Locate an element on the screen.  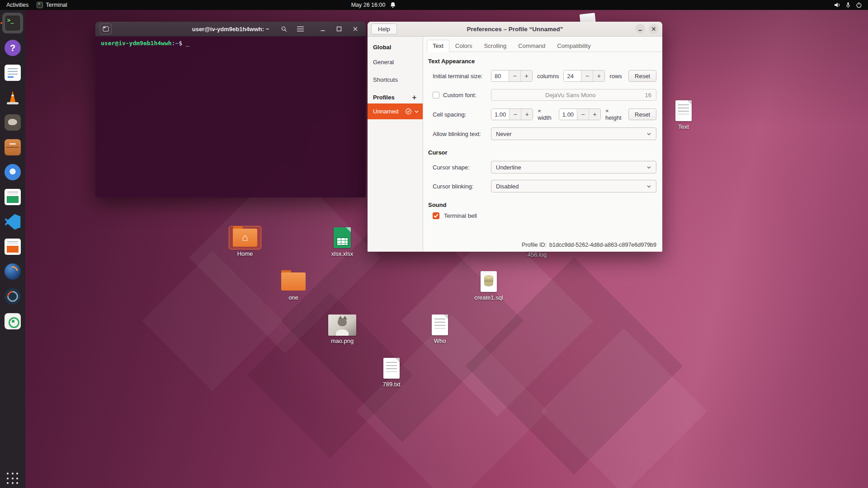
dock-terminal is located at coordinates (13, 23).